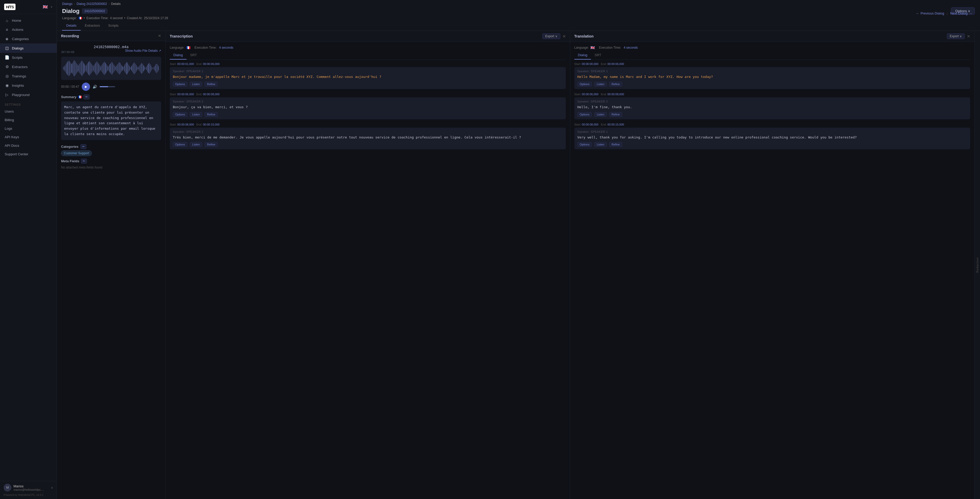  Describe the element at coordinates (368, 78) in the screenshot. I see `segment-box: Speaker: SPEAKER 1 Bonjour madame, je m'…` at that location.